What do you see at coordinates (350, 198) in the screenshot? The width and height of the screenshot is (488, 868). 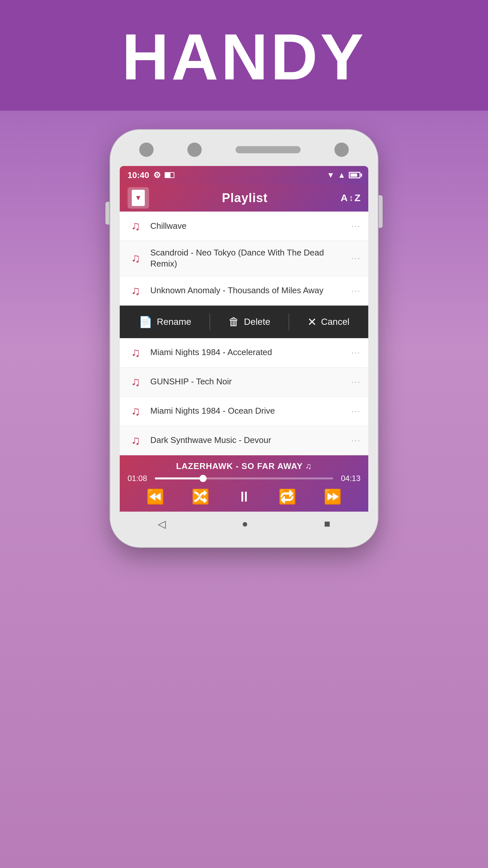 I see `sort-button: A ↕ Z` at bounding box center [350, 198].